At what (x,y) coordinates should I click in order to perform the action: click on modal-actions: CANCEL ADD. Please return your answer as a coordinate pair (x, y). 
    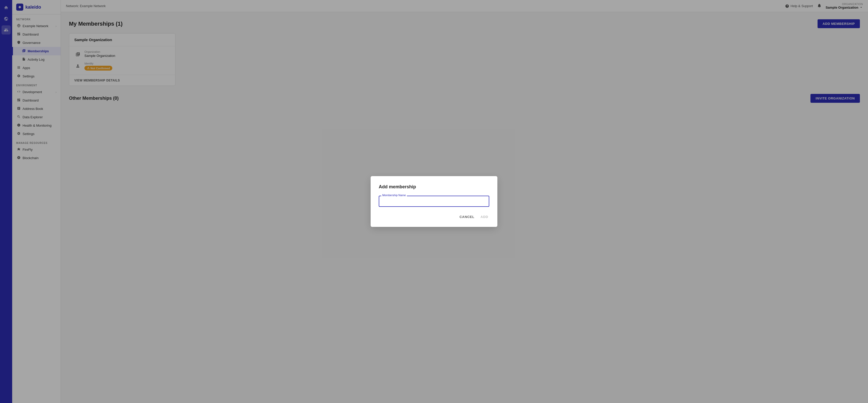
    Looking at the image, I should click on (434, 217).